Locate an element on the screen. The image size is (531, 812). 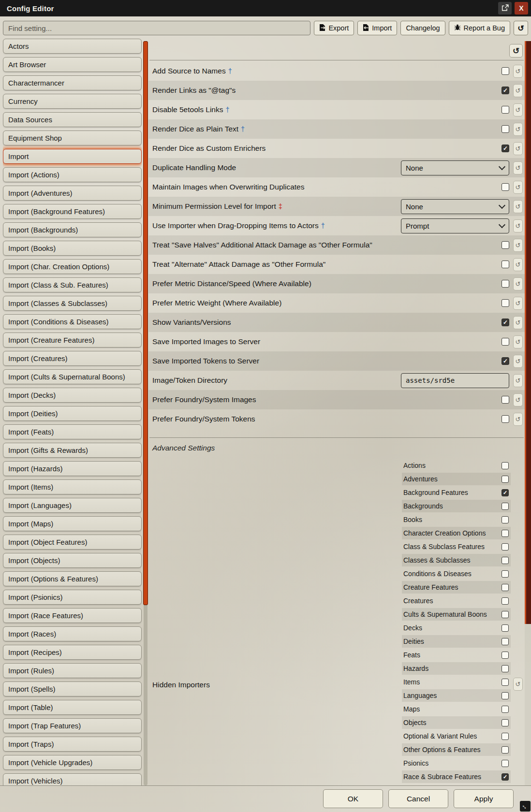
cancel-button: Cancel is located at coordinates (418, 798).